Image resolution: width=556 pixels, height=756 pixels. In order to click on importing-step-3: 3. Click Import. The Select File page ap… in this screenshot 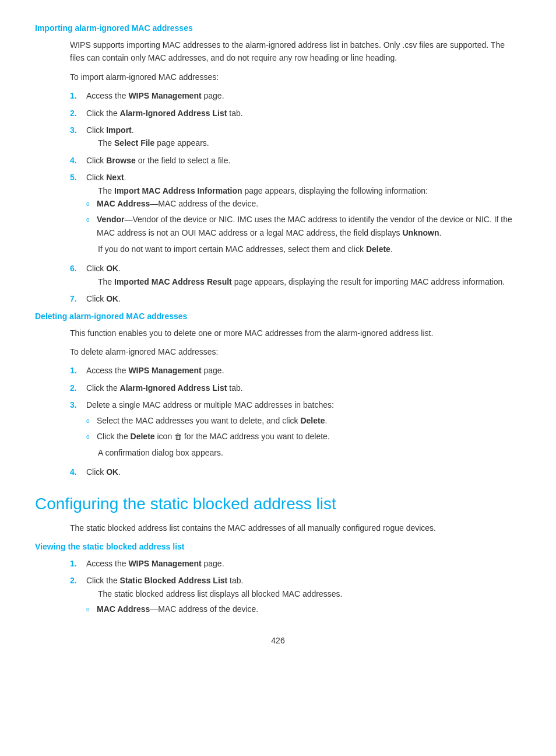, I will do `click(295, 136)`.